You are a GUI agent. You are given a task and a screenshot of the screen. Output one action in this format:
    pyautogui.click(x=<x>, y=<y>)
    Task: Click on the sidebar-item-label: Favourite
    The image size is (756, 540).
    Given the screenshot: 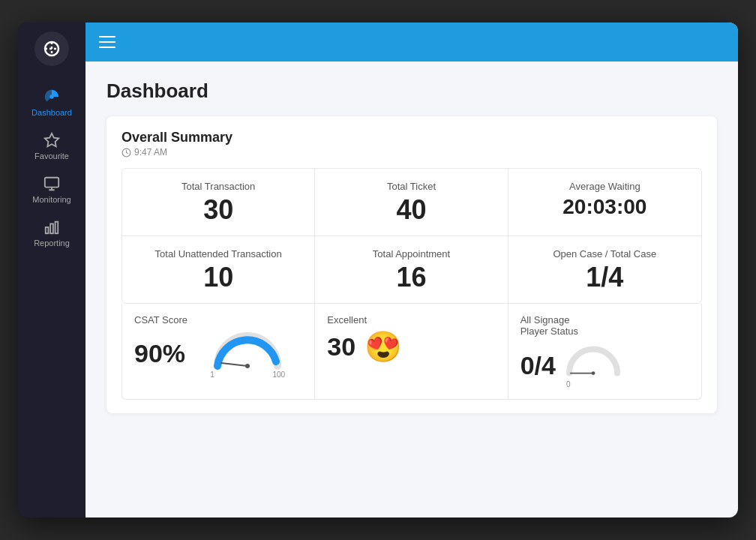 What is the action you would take?
    pyautogui.click(x=52, y=156)
    